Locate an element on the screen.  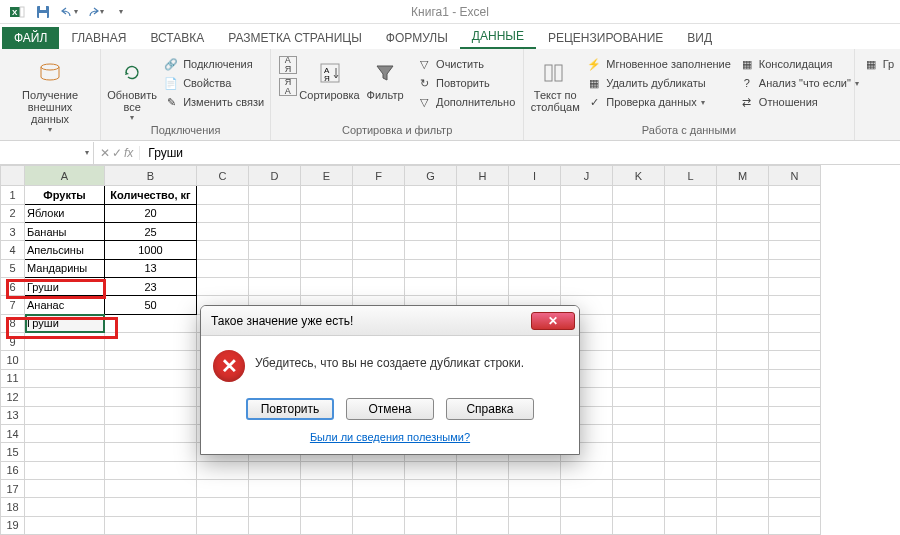
tab-data: ДАННЫЕ is located at coordinates (498, 37).